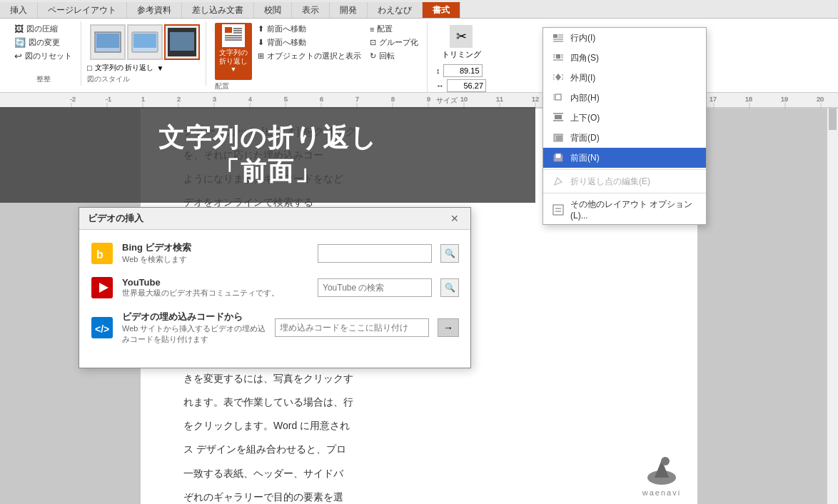  Describe the element at coordinates (463, 71) in the screenshot. I see `height-input` at that location.